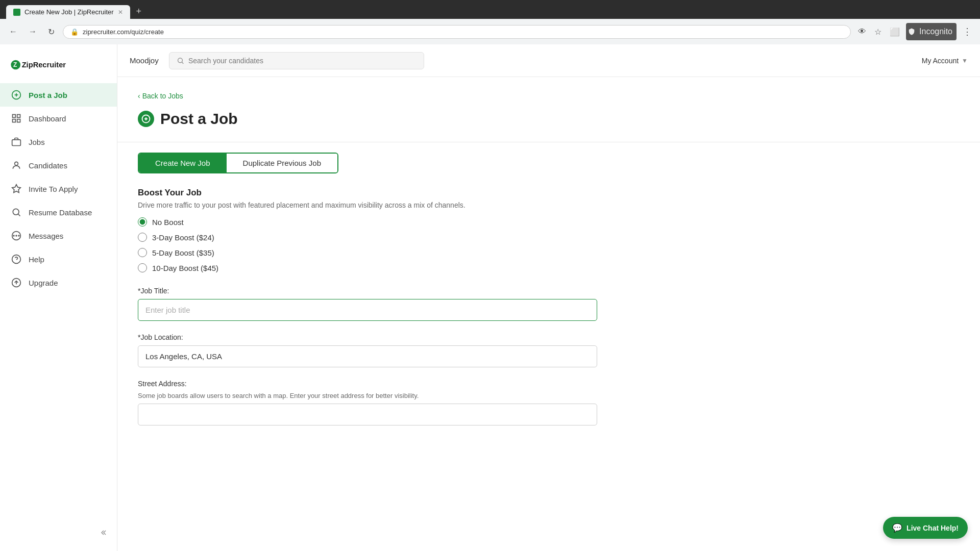 The width and height of the screenshot is (980, 551). I want to click on browser-tabs: Create New Job | ZipRecruiter ✕ +, so click(490, 11).